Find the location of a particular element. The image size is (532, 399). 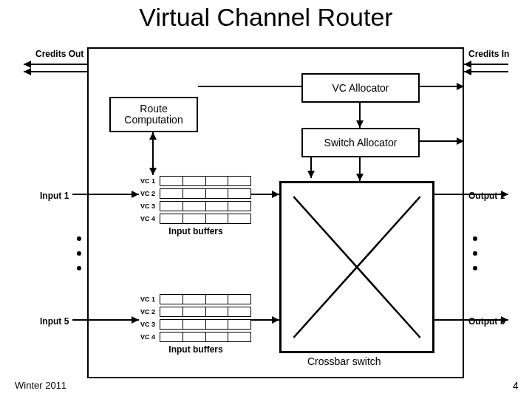

input-buffers-1-label: Input buffers is located at coordinates (196, 231).